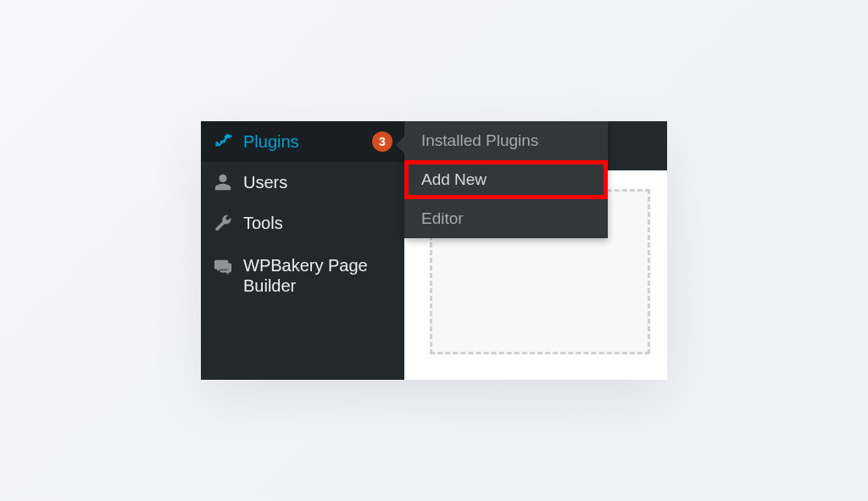 The image size is (868, 501). What do you see at coordinates (506, 180) in the screenshot?
I see `submenu-item-add-new: Add New` at bounding box center [506, 180].